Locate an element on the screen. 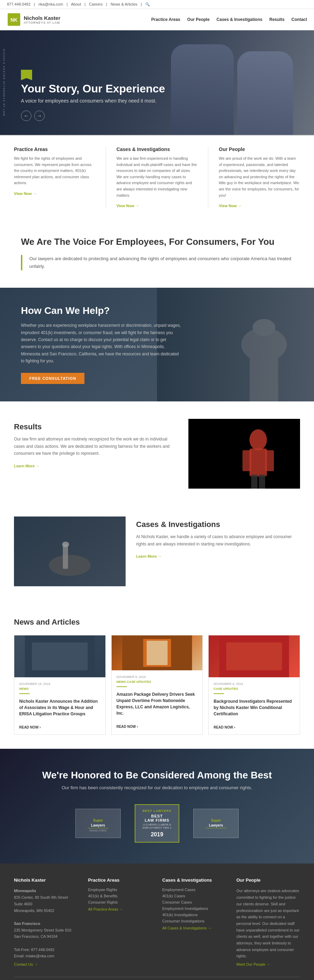 The height and width of the screenshot is (980, 314). help-text: Whether you are experiencing workplace h… is located at coordinates (101, 343).